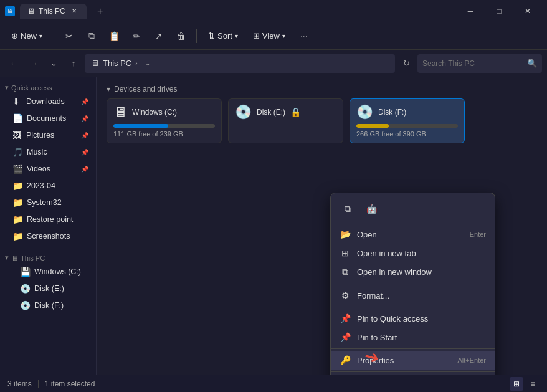 This screenshot has height=392, width=547. What do you see at coordinates (225, 36) in the screenshot?
I see `sort-label: Sort` at bounding box center [225, 36].